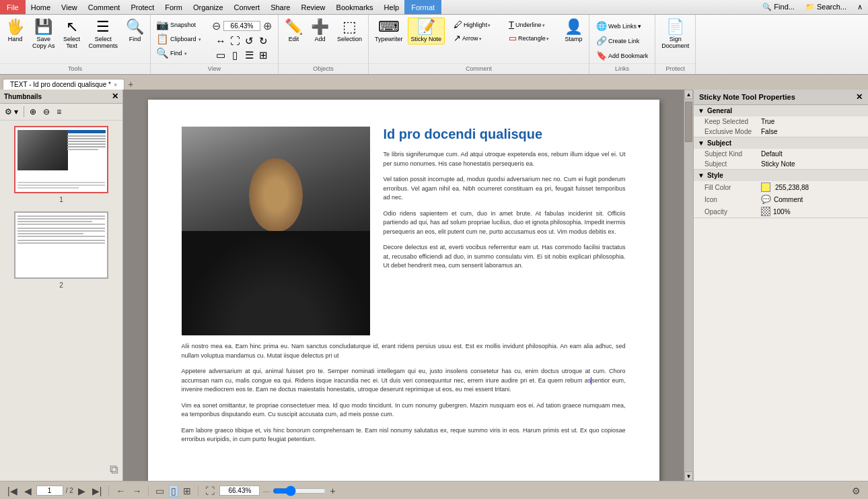 Image resolution: width=868 pixels, height=499 pixels. I want to click on web-links-button: 🌐 Web Links ▾, so click(622, 26).